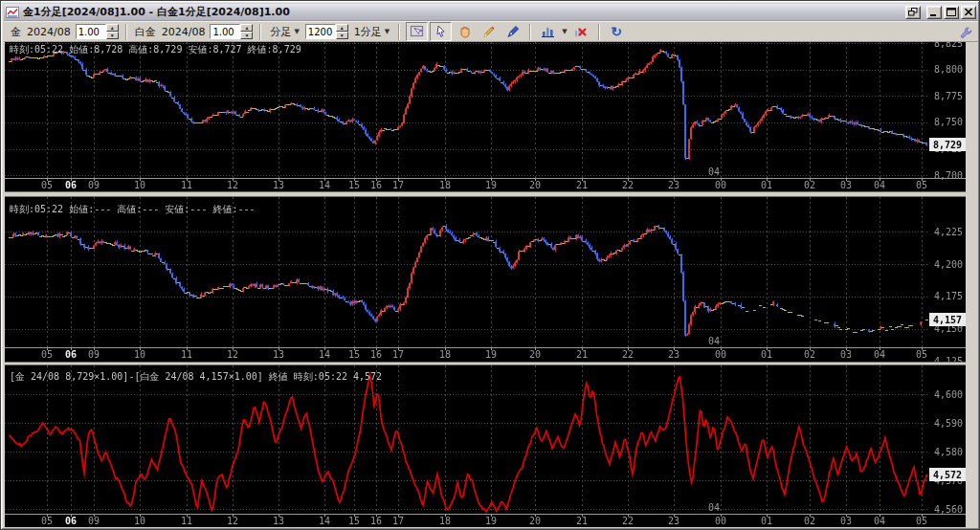 The height and width of the screenshot is (530, 980). I want to click on restore-button, so click(913, 12).